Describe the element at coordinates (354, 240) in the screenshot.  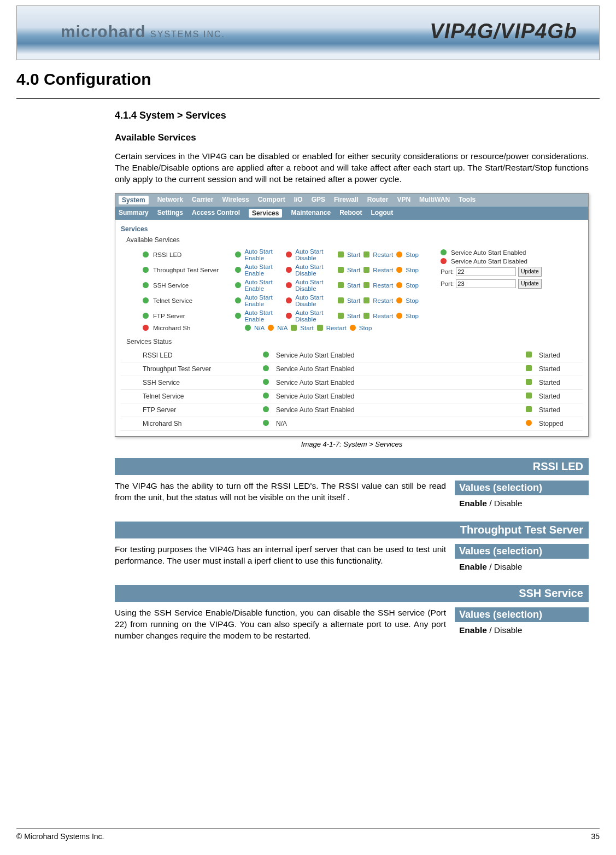
I see `available-services-heading: Available Services` at that location.